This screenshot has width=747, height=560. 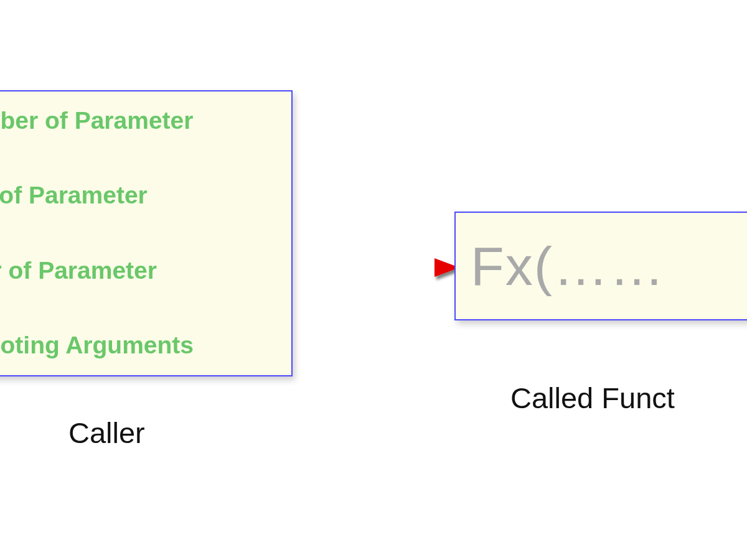 I want to click on caller-param-line: omoting Arguments, so click(x=140, y=346).